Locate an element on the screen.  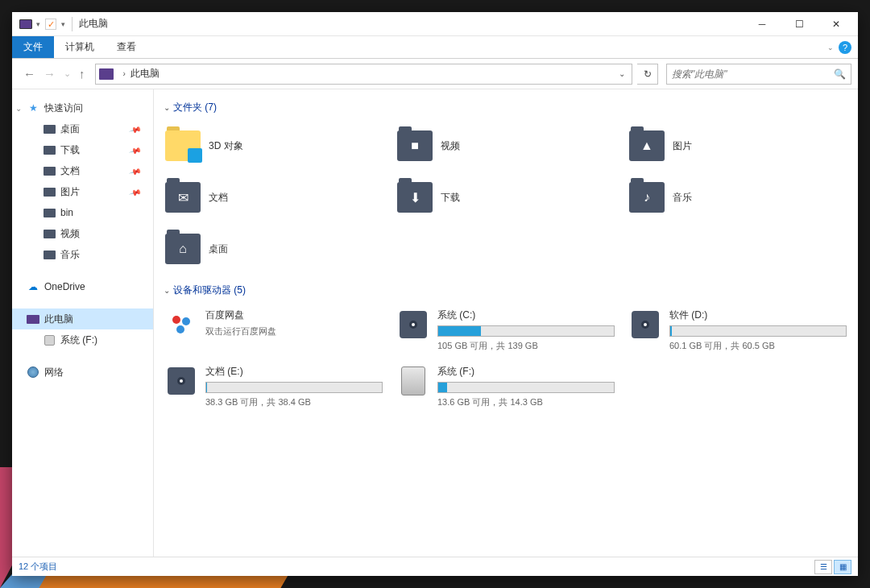
folder-item: 3D 对象 is located at coordinates (274, 146).